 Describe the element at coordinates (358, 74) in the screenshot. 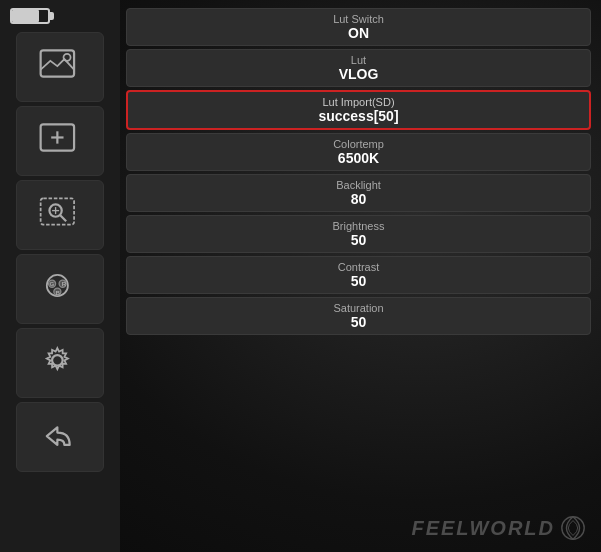

I see `lut-value: VLOG` at that location.